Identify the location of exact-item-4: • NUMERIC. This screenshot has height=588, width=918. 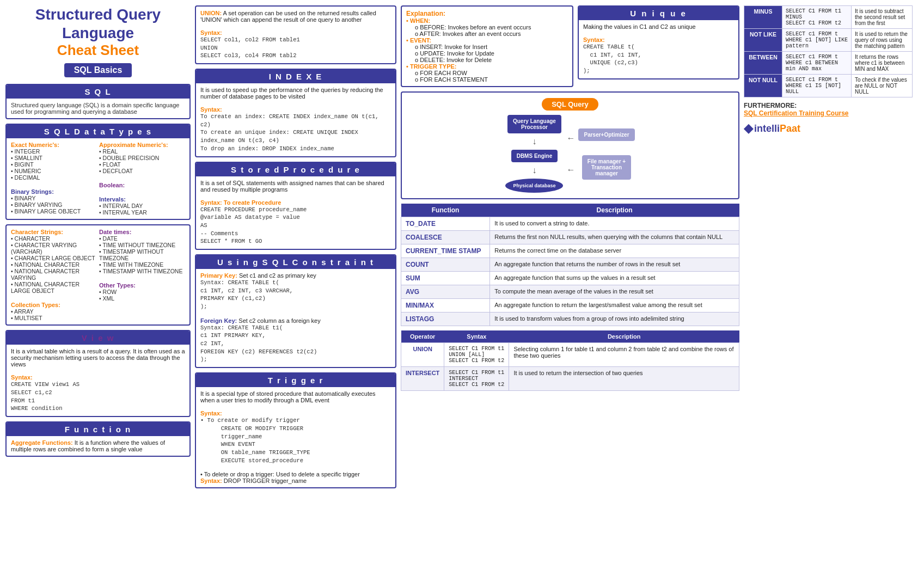
(54, 171).